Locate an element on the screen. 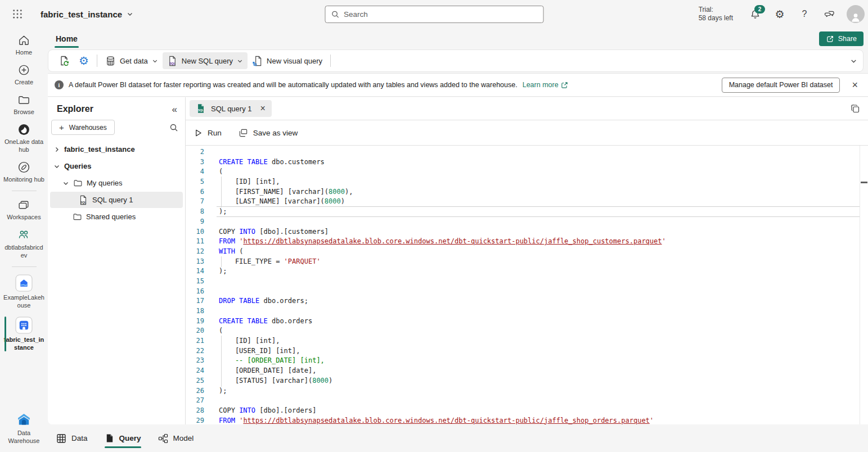 This screenshot has width=868, height=452. code-line: 20( is located at coordinates (527, 331).